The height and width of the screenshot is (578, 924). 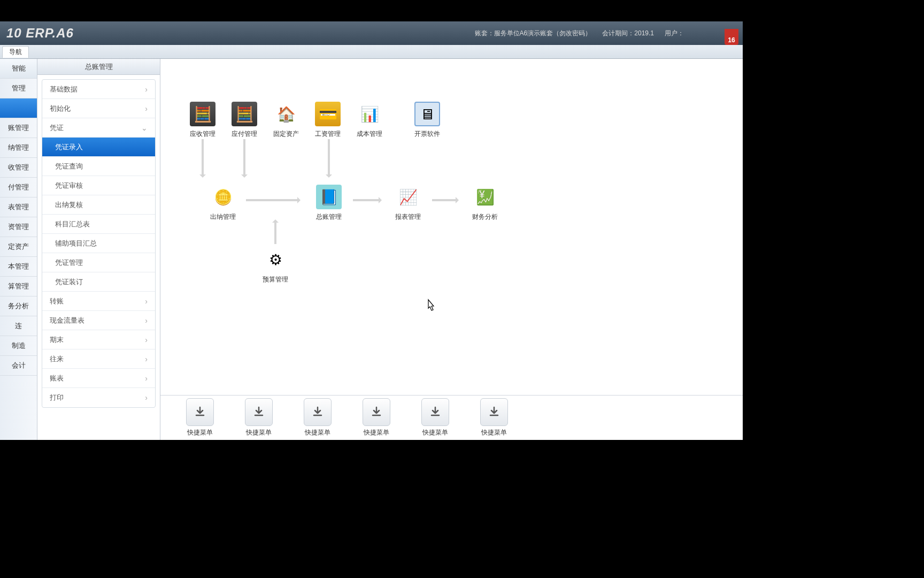 I want to click on leftnav-item: 付管理, so click(x=18, y=187).